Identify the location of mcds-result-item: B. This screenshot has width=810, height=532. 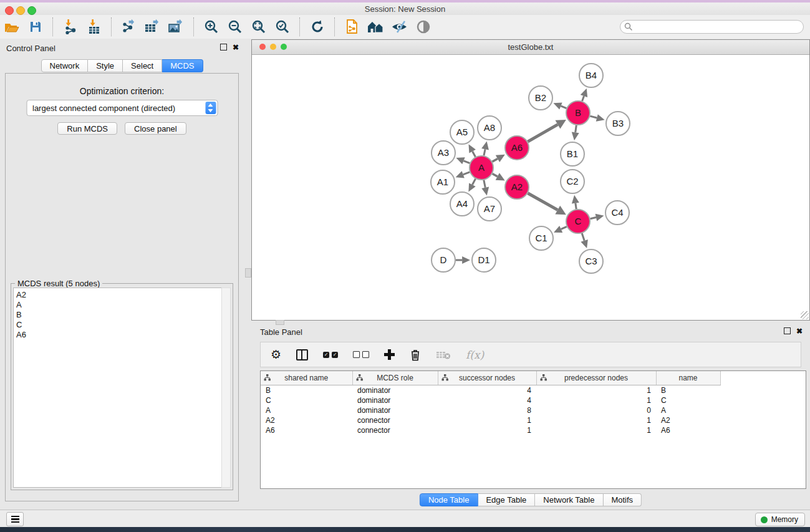
(118, 315).